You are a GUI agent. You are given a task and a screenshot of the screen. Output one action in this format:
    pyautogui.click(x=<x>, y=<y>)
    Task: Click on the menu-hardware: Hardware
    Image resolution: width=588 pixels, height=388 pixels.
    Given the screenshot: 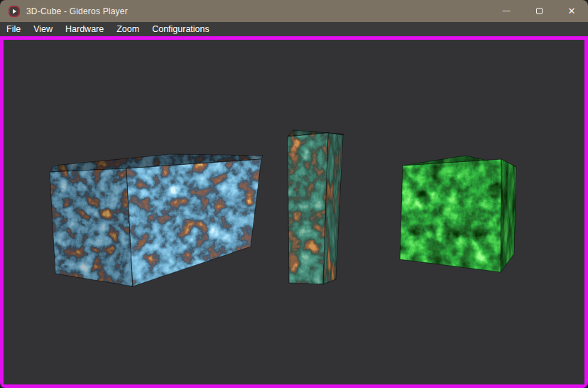 What is the action you would take?
    pyautogui.click(x=85, y=29)
    